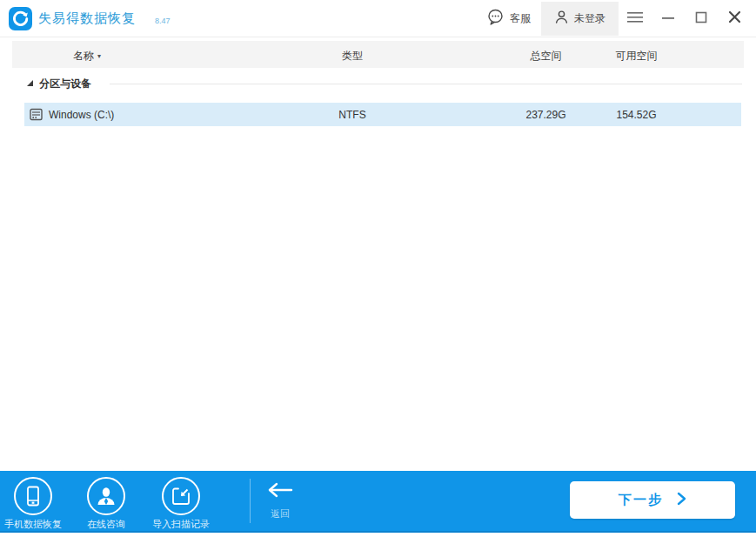 This screenshot has height=537, width=756. Describe the element at coordinates (701, 19) in the screenshot. I see `maximize-icon` at that location.